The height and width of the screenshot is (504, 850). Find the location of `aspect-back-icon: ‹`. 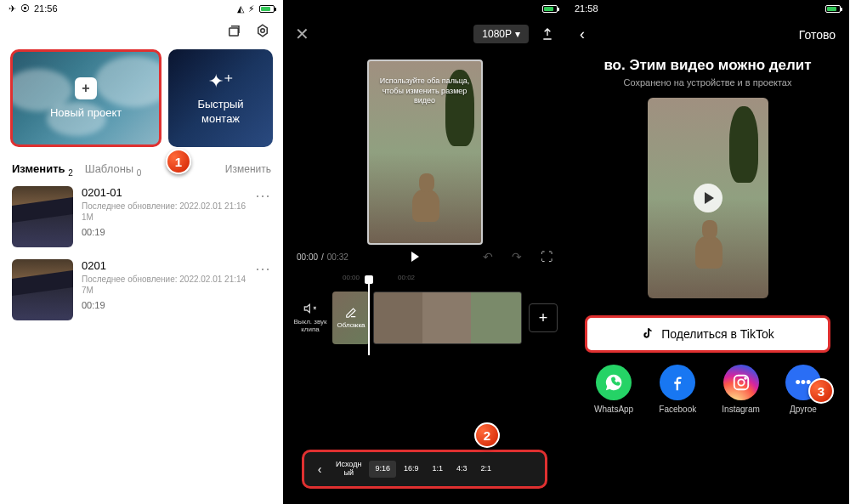

aspect-back-icon: ‹ is located at coordinates (320, 469).